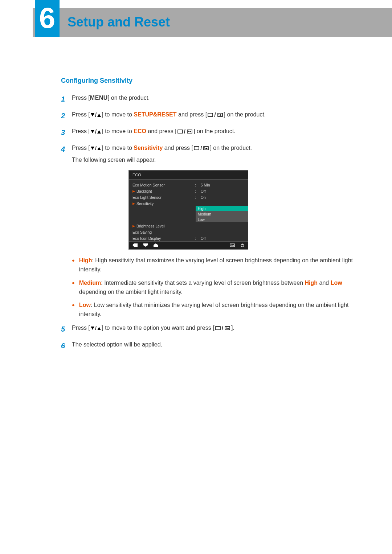 Image resolution: width=392 pixels, height=554 pixels. What do you see at coordinates (214, 116) in the screenshot?
I see `step-body: Press [/] to move to SETUP&RESET and pre…` at bounding box center [214, 116].